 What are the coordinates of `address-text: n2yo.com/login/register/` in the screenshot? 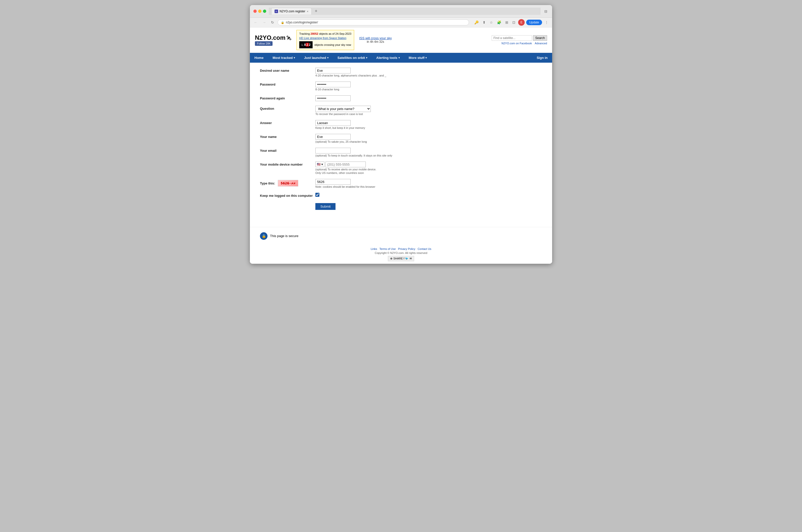 It's located at (302, 22).